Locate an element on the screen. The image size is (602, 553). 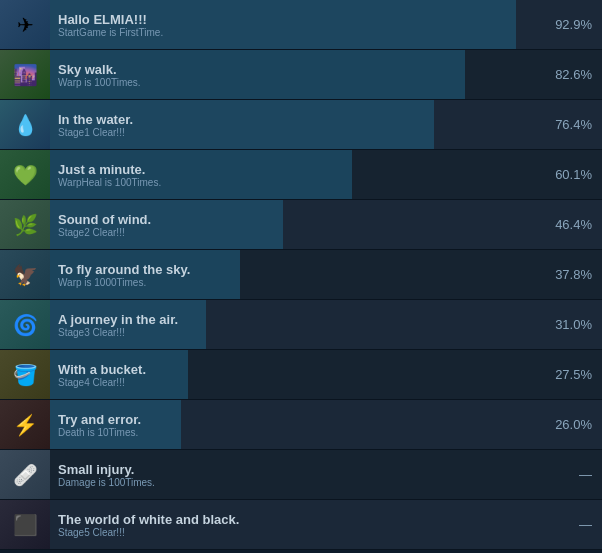
achievement-name: In the water. is located at coordinates (301, 120).